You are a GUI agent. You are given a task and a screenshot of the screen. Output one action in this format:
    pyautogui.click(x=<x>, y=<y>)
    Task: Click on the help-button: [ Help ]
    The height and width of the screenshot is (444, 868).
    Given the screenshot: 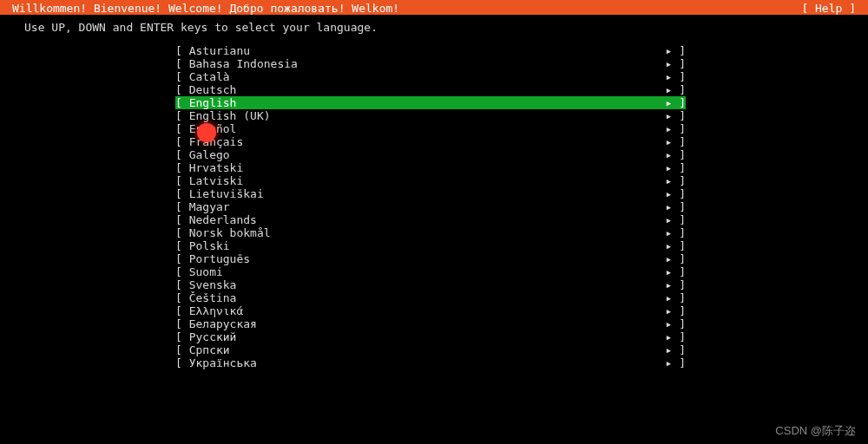 What is the action you would take?
    pyautogui.click(x=828, y=9)
    